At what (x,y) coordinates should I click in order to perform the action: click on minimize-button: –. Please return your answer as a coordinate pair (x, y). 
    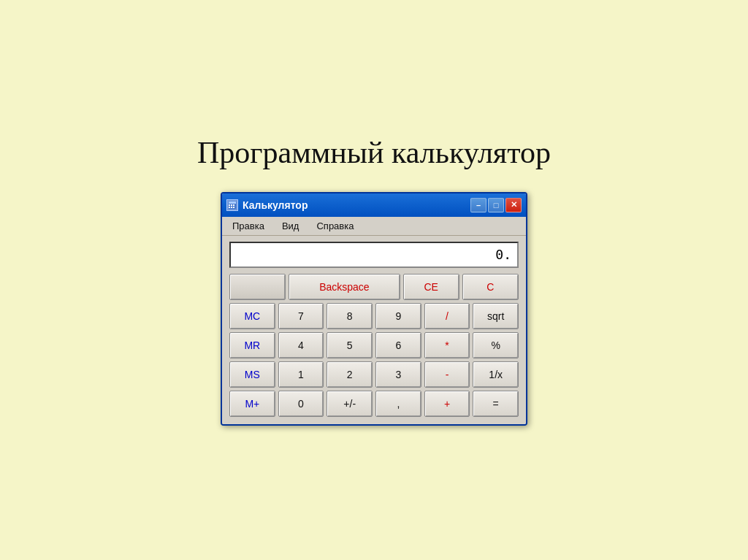
    Looking at the image, I should click on (478, 205).